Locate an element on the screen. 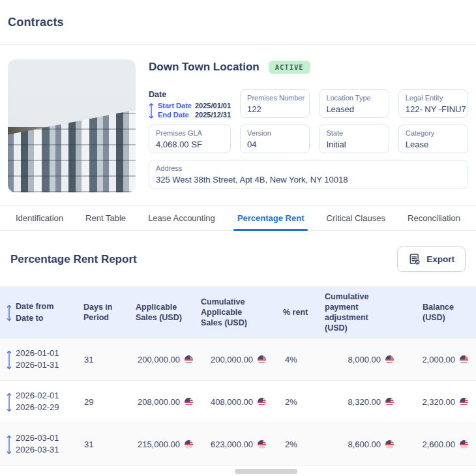 The image size is (476, 476). field-label: Premises GLA is located at coordinates (190, 133).